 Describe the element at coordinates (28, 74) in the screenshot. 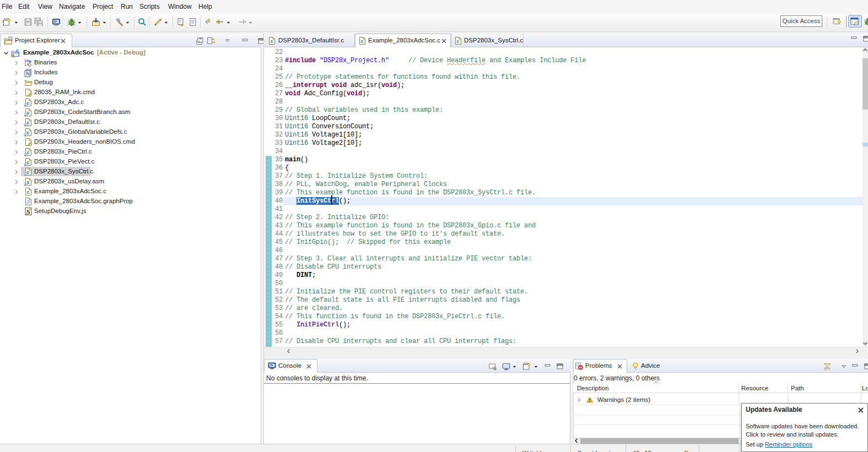

I see `svg-text: h` at that location.